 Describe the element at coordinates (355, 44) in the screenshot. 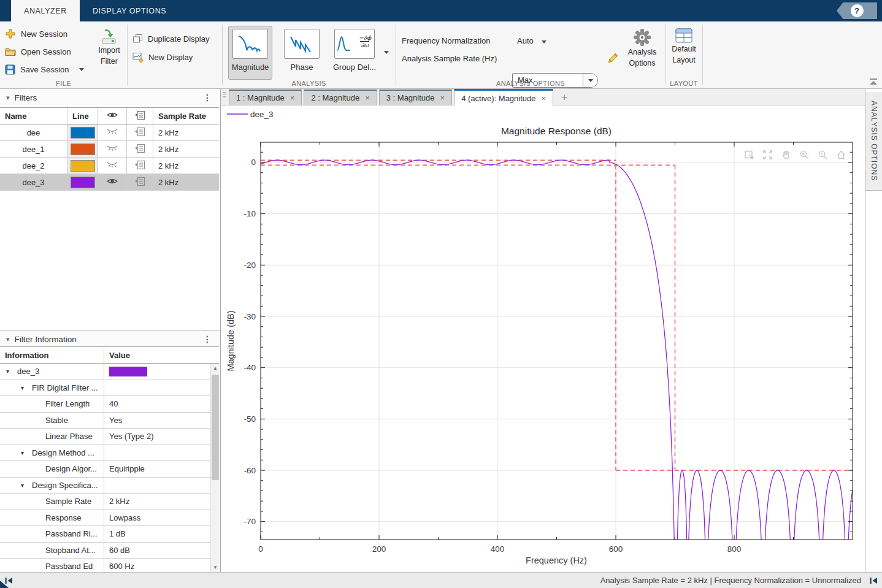

I see `group-delay-icon: −∂ϕ ∂ω` at that location.